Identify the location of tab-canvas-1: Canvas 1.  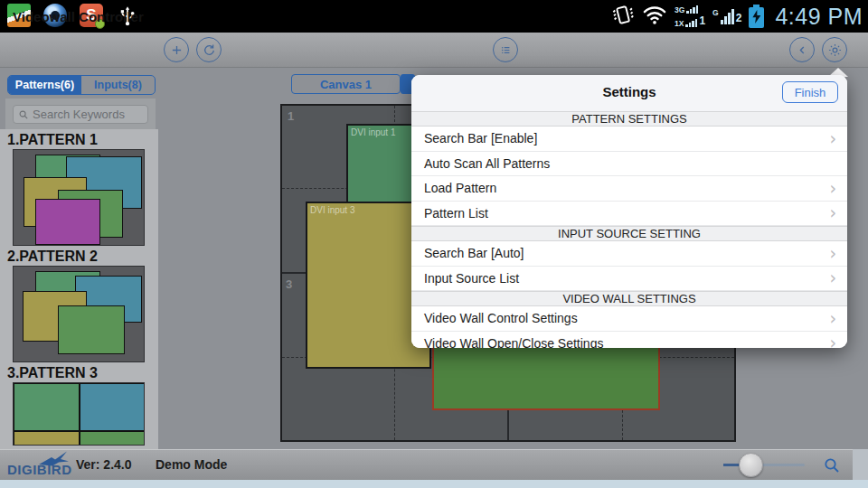
(345, 84).